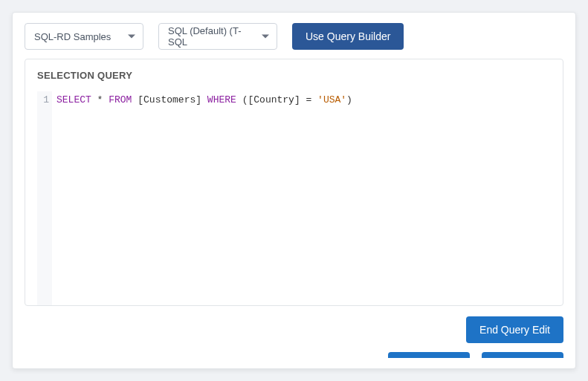  Describe the element at coordinates (349, 100) in the screenshot. I see `sql-token: )` at that location.